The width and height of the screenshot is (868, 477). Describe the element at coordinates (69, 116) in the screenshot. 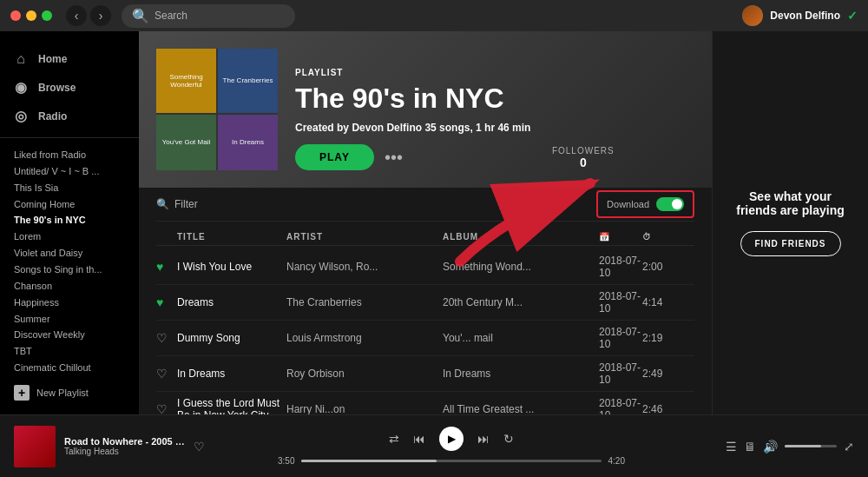

I see `sidebar-item-radio: ◎ Radio` at that location.